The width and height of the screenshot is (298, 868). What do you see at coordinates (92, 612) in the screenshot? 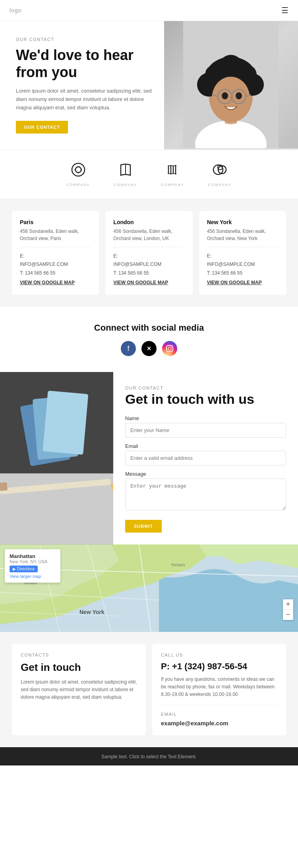
I see `svg-text: New York` at bounding box center [92, 612].